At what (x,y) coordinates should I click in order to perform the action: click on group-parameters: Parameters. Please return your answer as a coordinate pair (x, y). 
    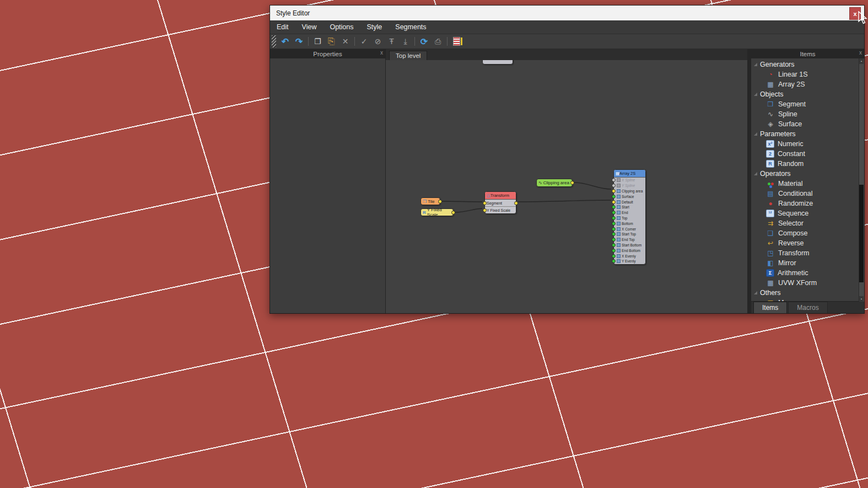
    Looking at the image, I should click on (808, 134).